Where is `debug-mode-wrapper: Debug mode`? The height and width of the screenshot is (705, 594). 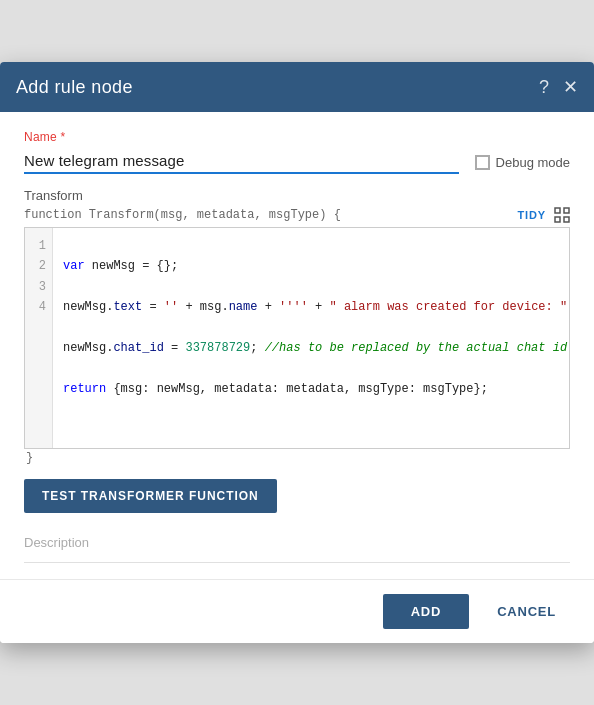 debug-mode-wrapper: Debug mode is located at coordinates (522, 164).